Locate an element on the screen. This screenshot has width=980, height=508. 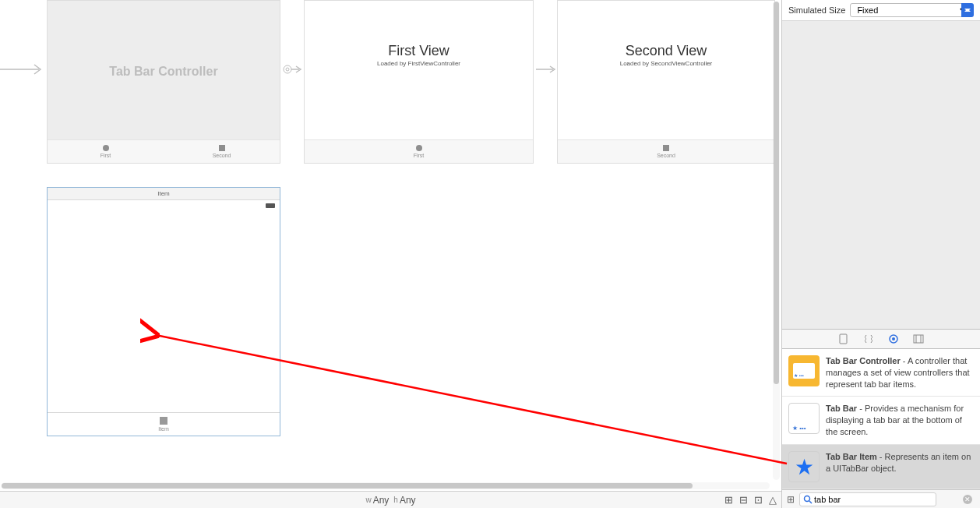
view-subtitle: Loaded by SecondViewController is located at coordinates (666, 64).